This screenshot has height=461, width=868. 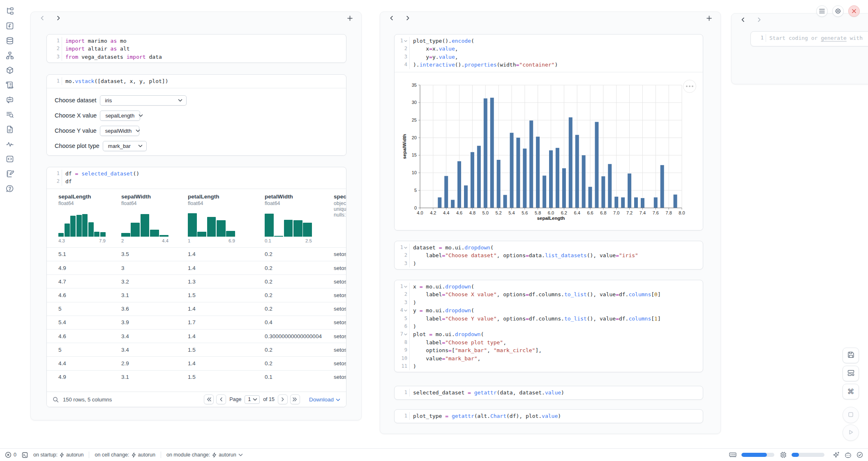 I want to click on chart-actions-button, so click(x=690, y=86).